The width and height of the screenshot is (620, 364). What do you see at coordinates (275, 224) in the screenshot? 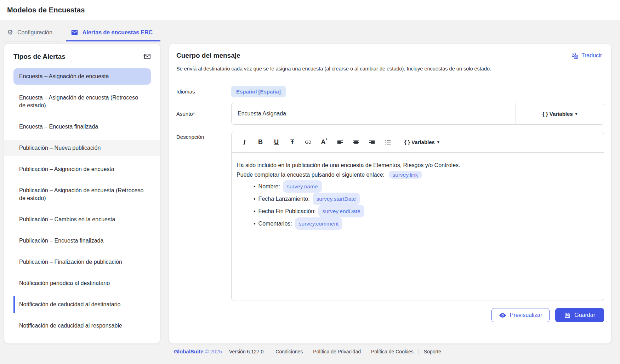
I see `bullet-label: Comentarios:` at bounding box center [275, 224].